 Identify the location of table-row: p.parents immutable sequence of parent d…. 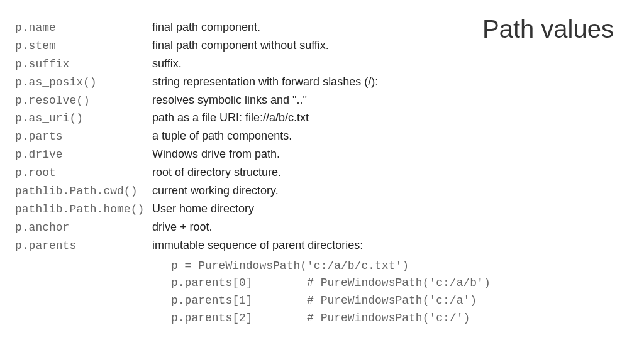
(242, 246).